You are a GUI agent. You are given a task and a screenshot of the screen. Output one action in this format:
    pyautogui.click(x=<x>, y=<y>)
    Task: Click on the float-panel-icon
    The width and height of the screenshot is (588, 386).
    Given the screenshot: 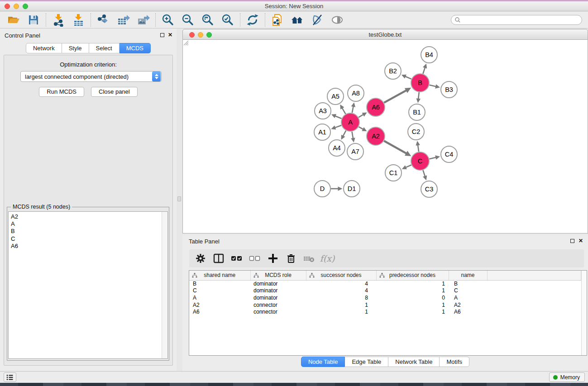 What is the action you would take?
    pyautogui.click(x=162, y=35)
    